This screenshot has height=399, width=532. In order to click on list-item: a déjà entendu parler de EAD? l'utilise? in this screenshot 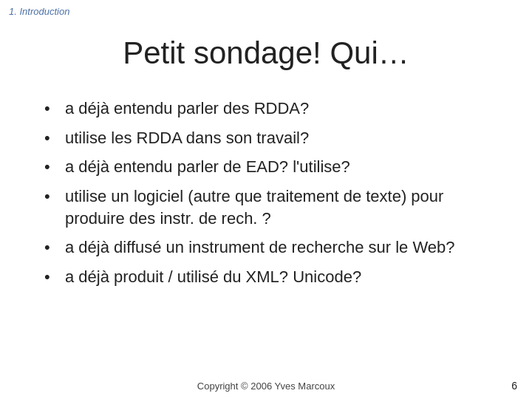, I will do `click(266, 167)`.